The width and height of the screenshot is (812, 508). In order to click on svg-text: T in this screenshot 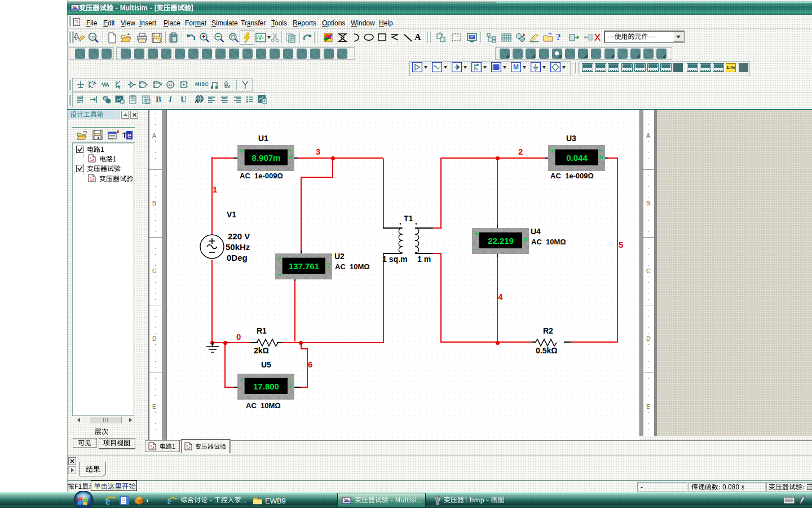, I will do `click(125, 135)`.